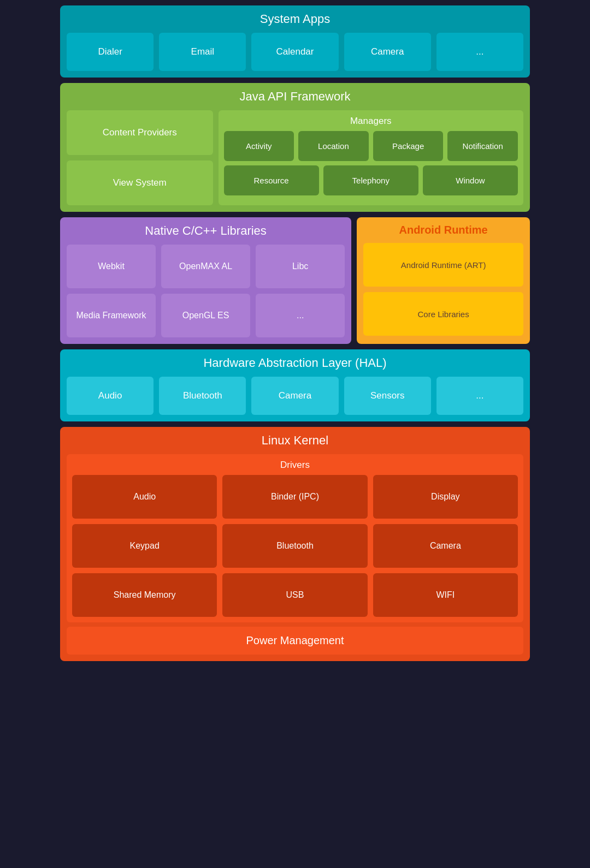 The width and height of the screenshot is (590, 868). What do you see at coordinates (295, 147) in the screenshot?
I see `java-api-layer: Java API Framework Content ProvidersView…` at bounding box center [295, 147].